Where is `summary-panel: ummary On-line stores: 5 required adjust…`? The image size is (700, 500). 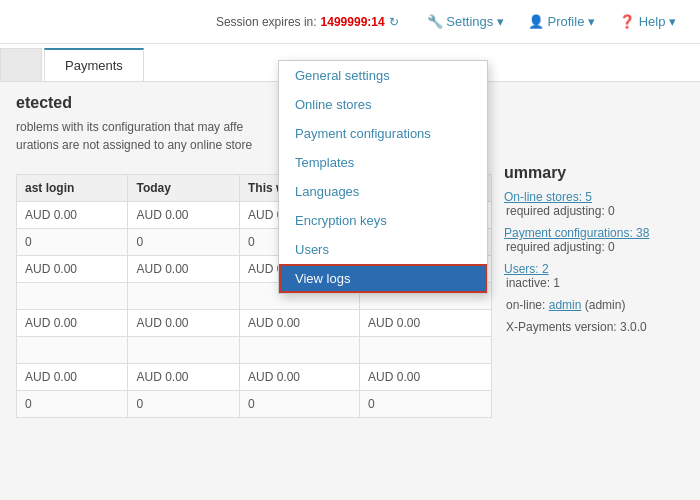
summary-panel: ummary On-line stores: 5 required adjust… is located at coordinates (594, 291).